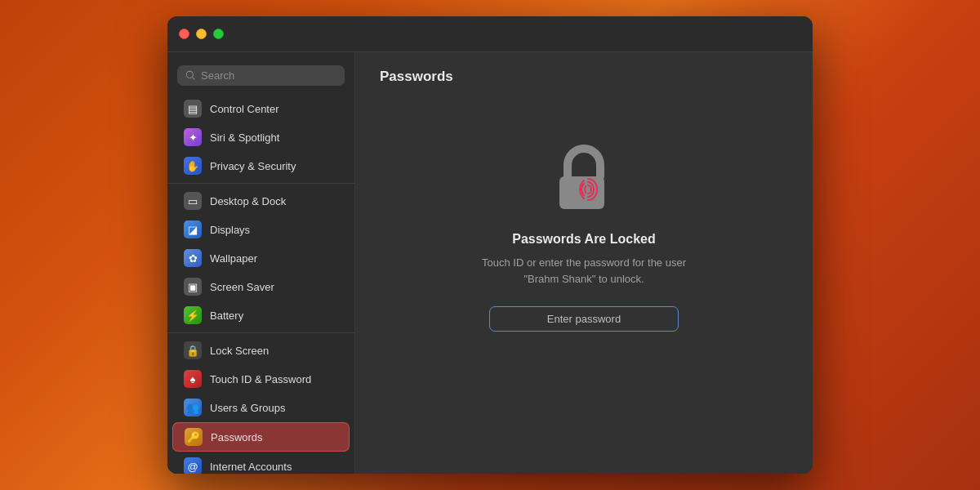 The image size is (980, 490). I want to click on sidebar-item-label-users-groups: Users & Groups, so click(247, 408).